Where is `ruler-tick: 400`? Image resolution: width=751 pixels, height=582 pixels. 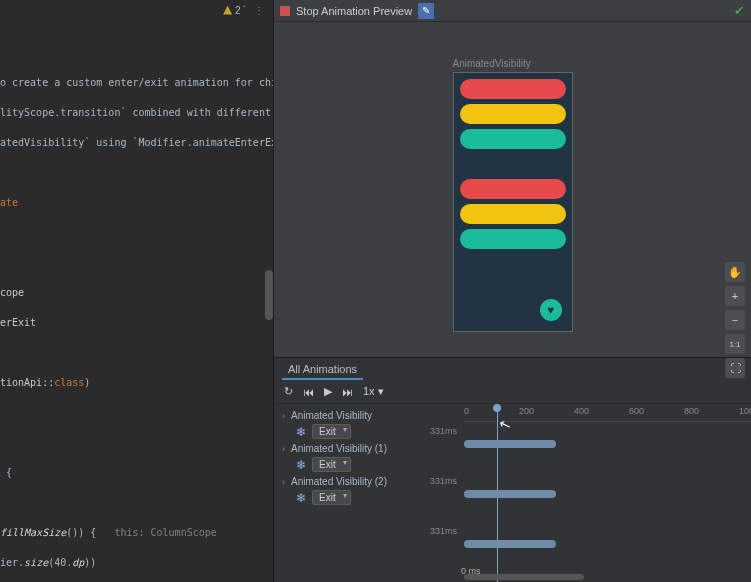
ruler-tick: 400 is located at coordinates (582, 411).